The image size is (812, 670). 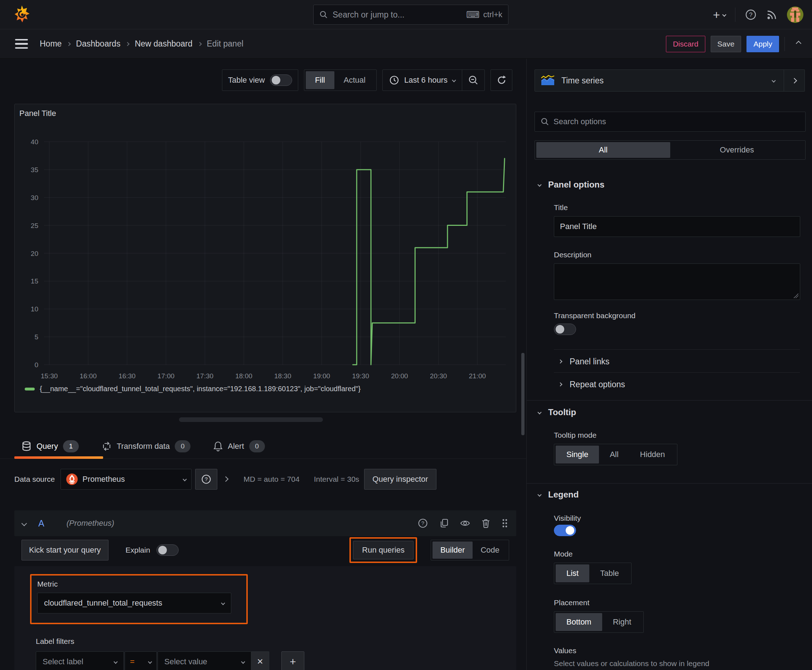 What do you see at coordinates (772, 15) in the screenshot?
I see `news-rss-button` at bounding box center [772, 15].